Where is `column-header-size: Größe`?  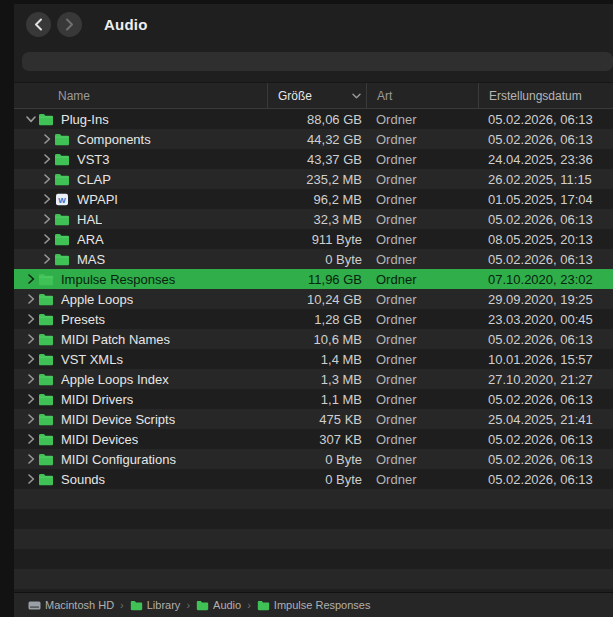
column-header-size: Größe is located at coordinates (316, 96).